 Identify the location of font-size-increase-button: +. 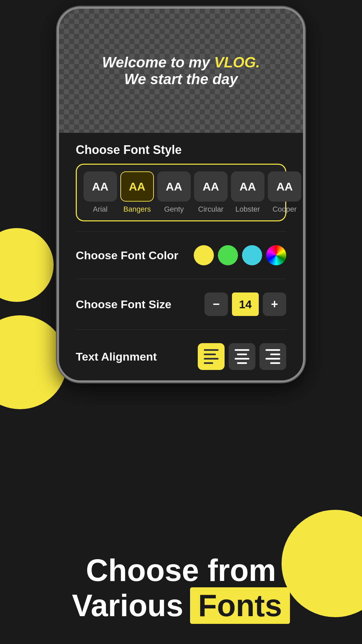
(275, 304).